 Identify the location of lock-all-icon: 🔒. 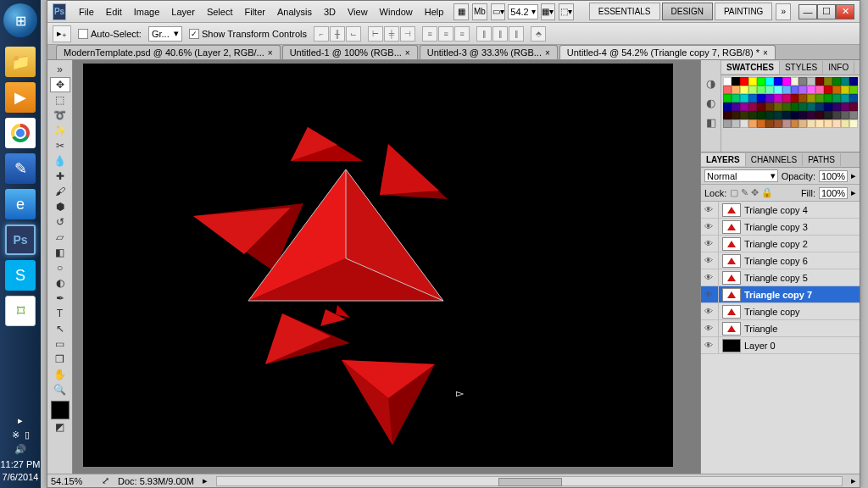
(767, 193).